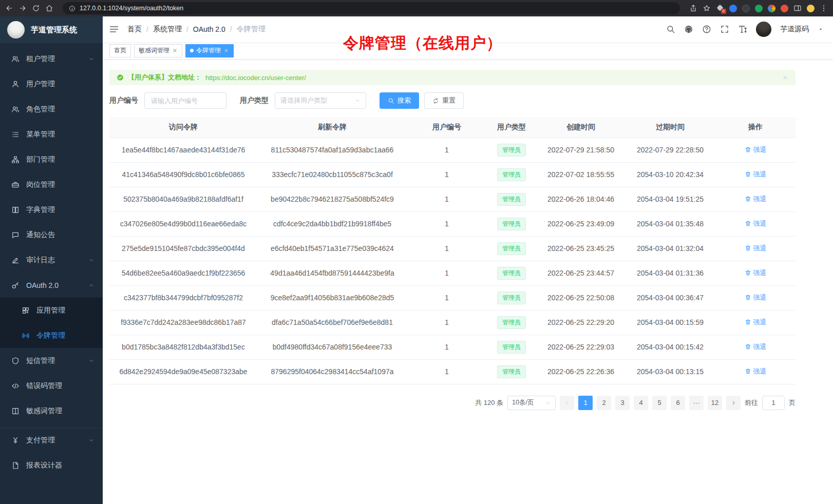  Describe the element at coordinates (51, 360) in the screenshot. I see `sidebar-item-sms: 短信管理` at that location.